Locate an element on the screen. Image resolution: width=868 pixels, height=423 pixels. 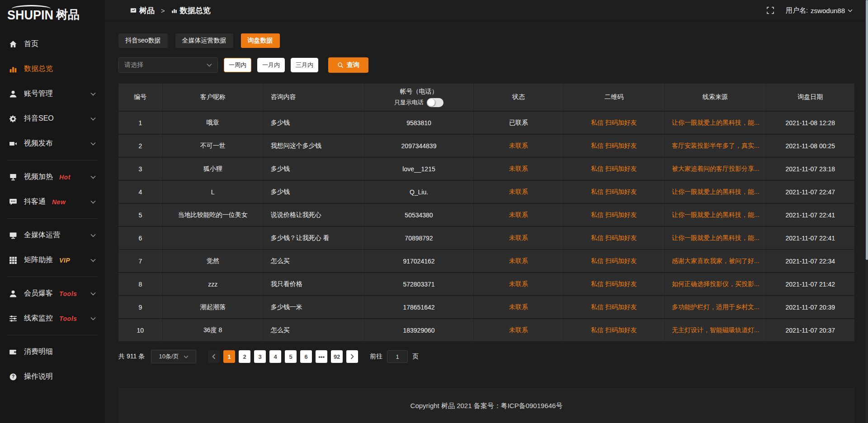
filter-month-button: 一月内 is located at coordinates (271, 65).